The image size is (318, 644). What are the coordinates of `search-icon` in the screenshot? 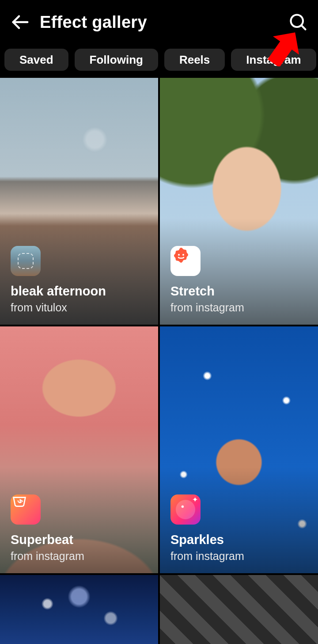 It's located at (298, 22).